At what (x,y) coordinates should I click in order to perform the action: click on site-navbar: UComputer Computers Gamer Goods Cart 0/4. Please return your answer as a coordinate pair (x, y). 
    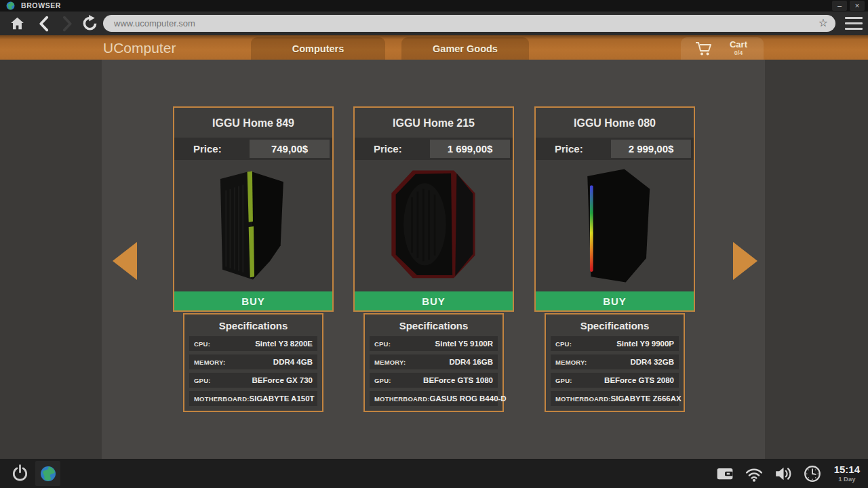
    Looking at the image, I should click on (434, 47).